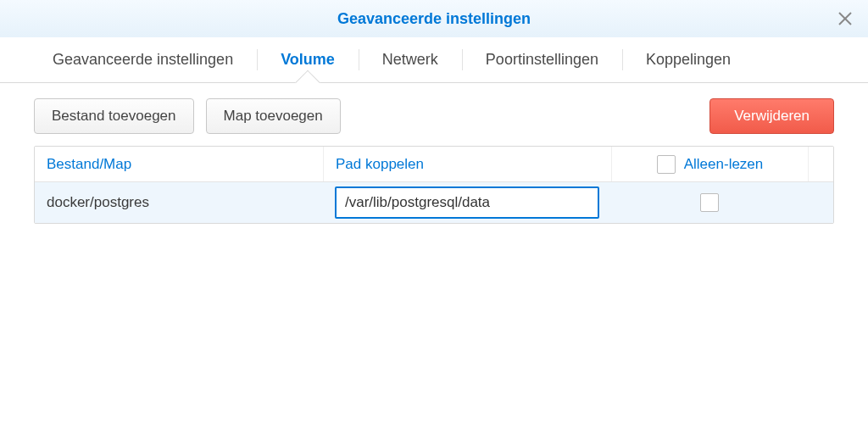 The image size is (868, 434). I want to click on tab-label: Poortinstellingen, so click(542, 59).